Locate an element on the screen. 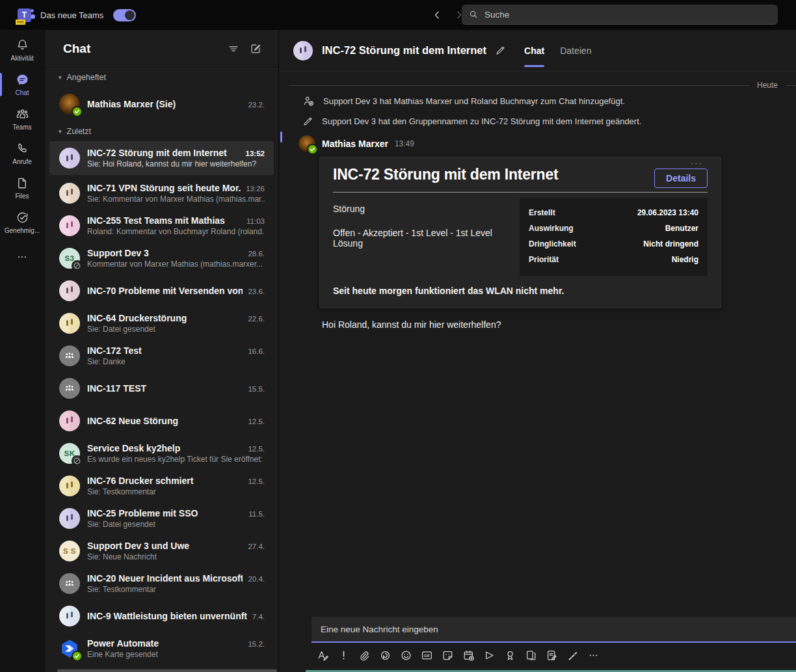 The height and width of the screenshot is (672, 796). status-online-icon is located at coordinates (312, 150).